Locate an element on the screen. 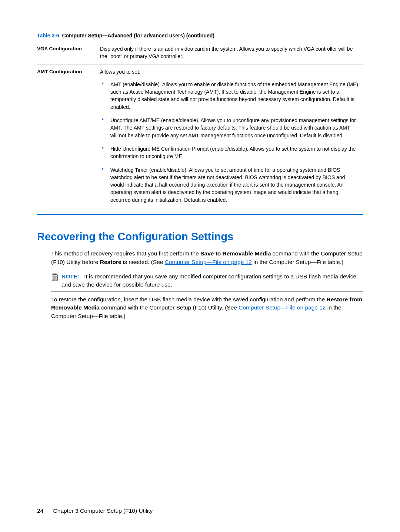 The width and height of the screenshot is (400, 532). section-body: This method of recovery requires that yo… is located at coordinates (200, 285).